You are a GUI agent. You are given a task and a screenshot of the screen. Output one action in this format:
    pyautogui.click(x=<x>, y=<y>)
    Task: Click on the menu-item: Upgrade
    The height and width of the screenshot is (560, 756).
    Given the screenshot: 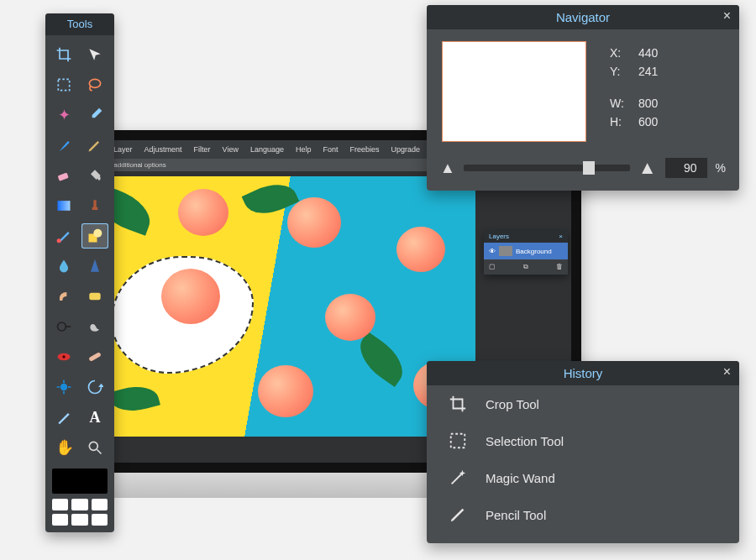 What is the action you would take?
    pyautogui.click(x=407, y=149)
    